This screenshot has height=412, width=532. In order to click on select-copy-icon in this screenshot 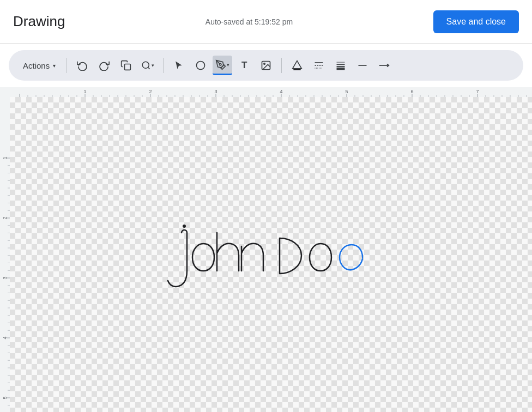, I will do `click(126, 65)`.